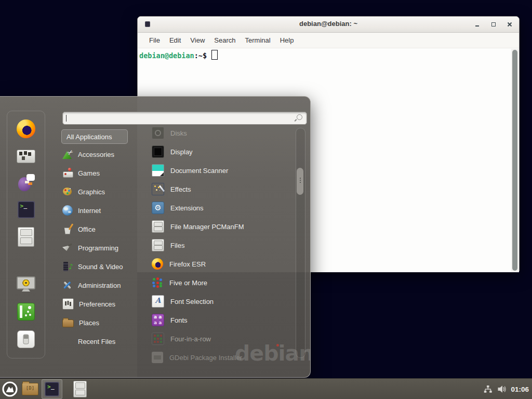 This screenshot has height=399, width=532. I want to click on programming-icon, so click(68, 248).